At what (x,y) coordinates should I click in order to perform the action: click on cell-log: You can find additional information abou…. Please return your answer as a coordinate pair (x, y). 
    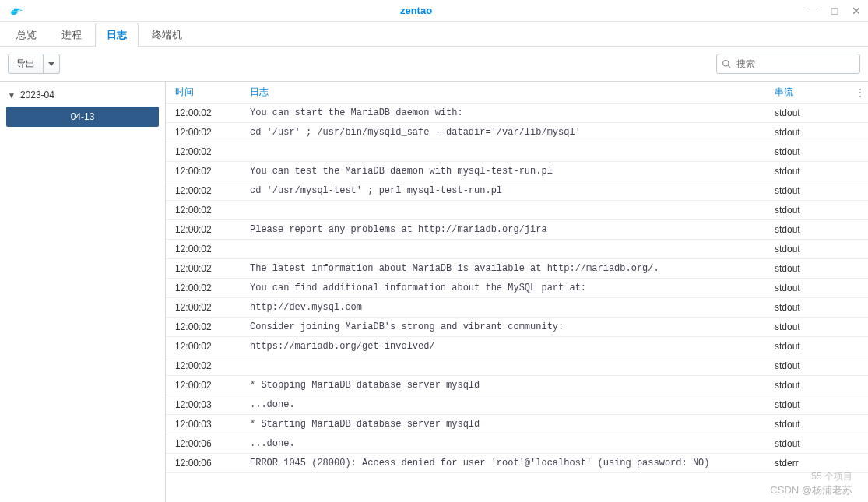
    Looking at the image, I should click on (511, 288).